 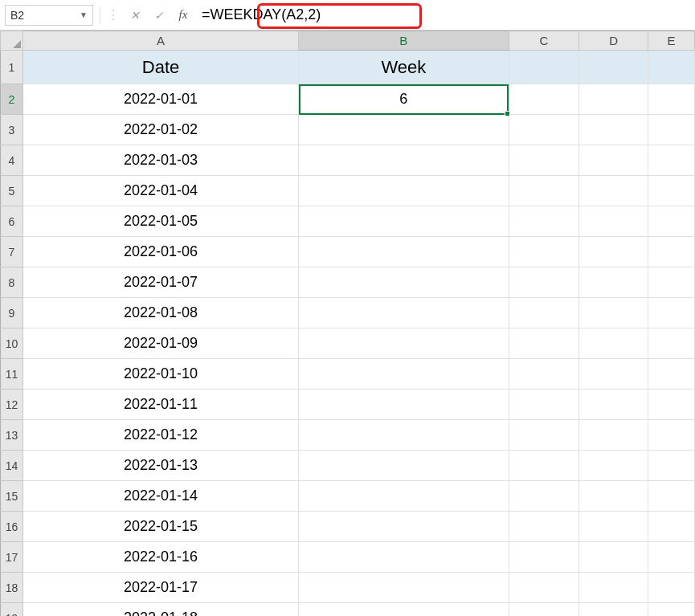 I want to click on enter-icon: ✓, so click(x=159, y=15).